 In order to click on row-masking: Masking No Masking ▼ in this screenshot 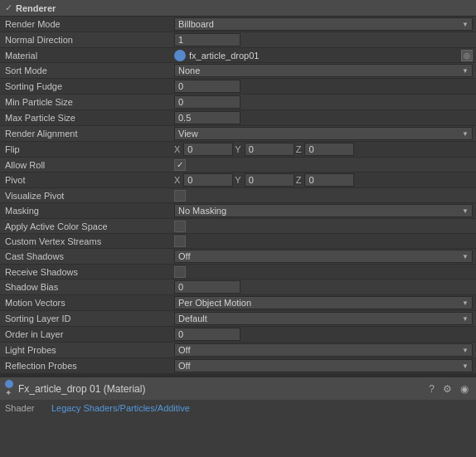, I will do `click(238, 211)`.